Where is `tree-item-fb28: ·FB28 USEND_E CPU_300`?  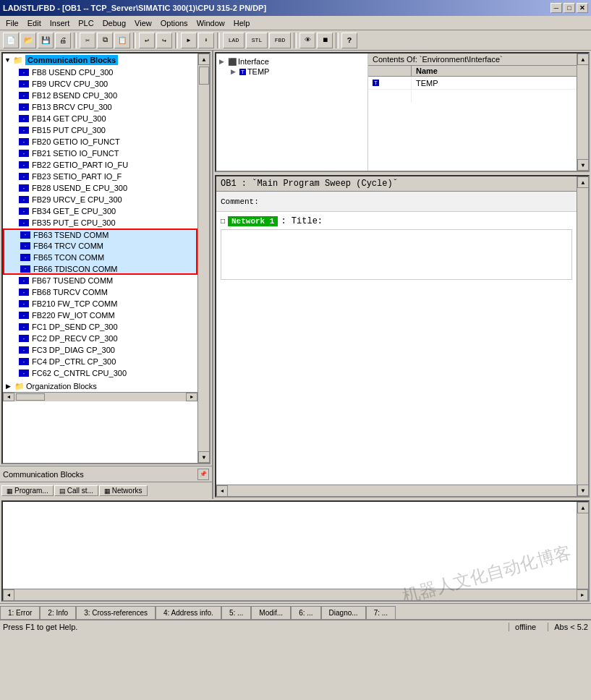
tree-item-fb28: ·FB28 USEND_E CPU_300 is located at coordinates (100, 188).